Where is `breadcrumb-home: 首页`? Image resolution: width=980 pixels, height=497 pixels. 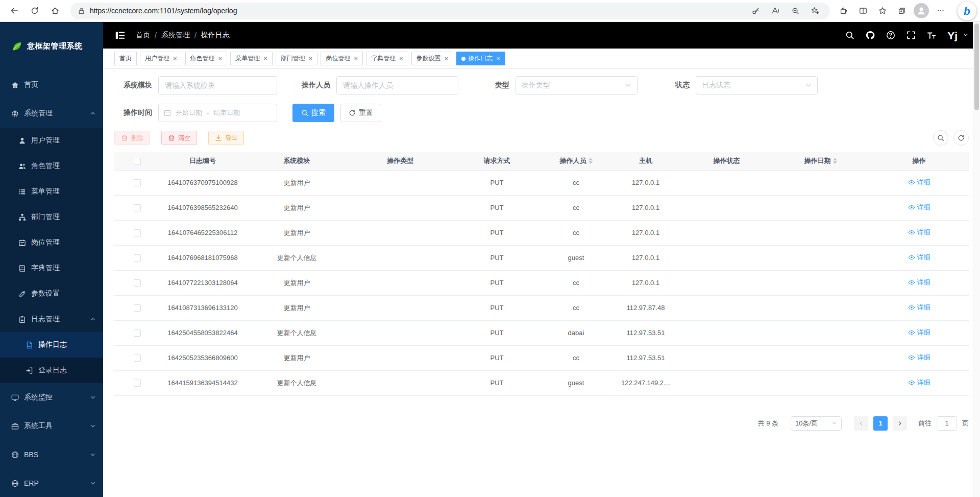 breadcrumb-home: 首页 is located at coordinates (143, 35).